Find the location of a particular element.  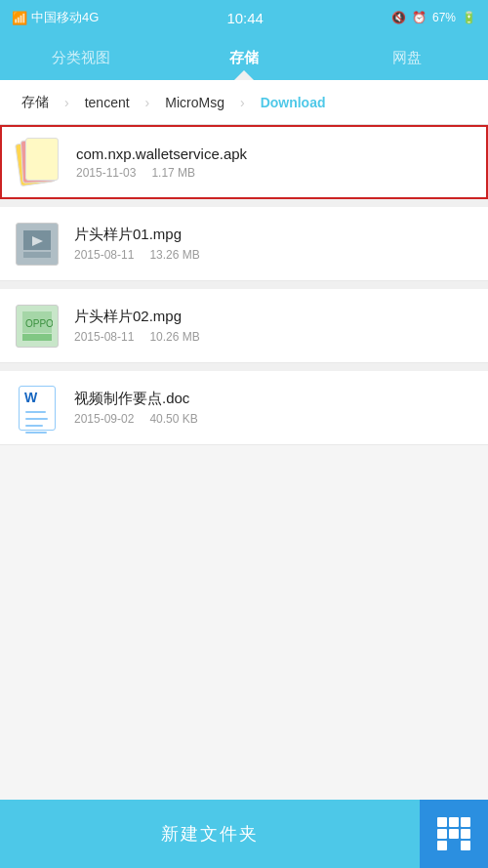

file-size-doc: 40.50 KB is located at coordinates (174, 419).